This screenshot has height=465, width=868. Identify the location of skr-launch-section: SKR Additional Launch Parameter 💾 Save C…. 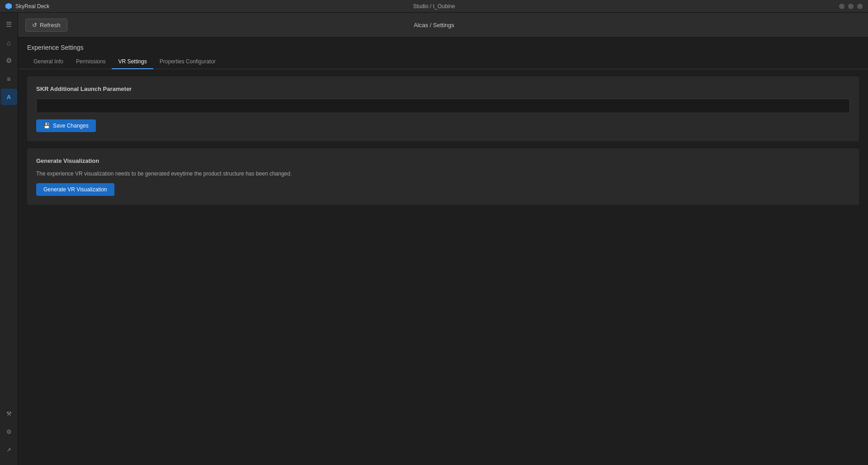
(443, 109).